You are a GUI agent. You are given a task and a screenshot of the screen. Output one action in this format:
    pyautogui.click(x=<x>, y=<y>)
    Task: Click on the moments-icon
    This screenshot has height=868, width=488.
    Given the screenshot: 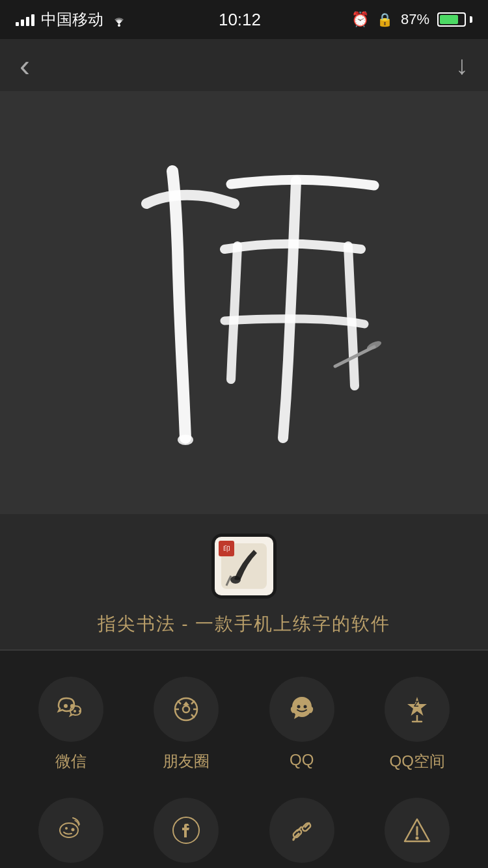 What is the action you would take?
    pyautogui.click(x=186, y=709)
    